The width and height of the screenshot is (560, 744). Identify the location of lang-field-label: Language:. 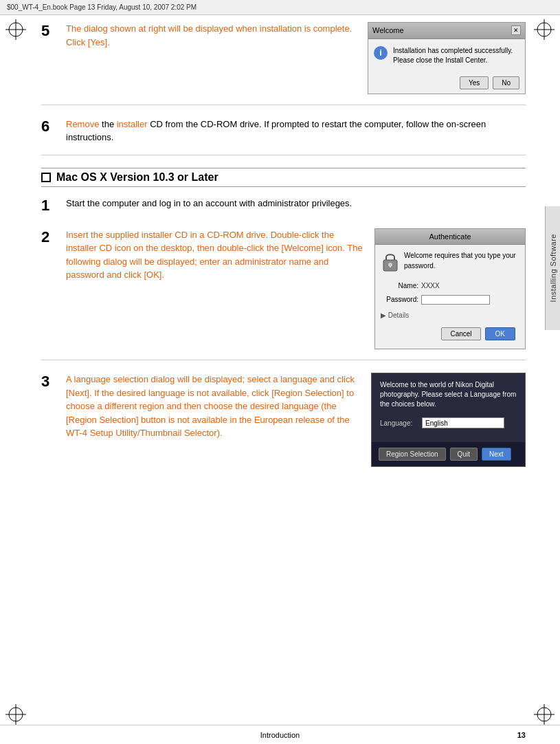
(399, 424).